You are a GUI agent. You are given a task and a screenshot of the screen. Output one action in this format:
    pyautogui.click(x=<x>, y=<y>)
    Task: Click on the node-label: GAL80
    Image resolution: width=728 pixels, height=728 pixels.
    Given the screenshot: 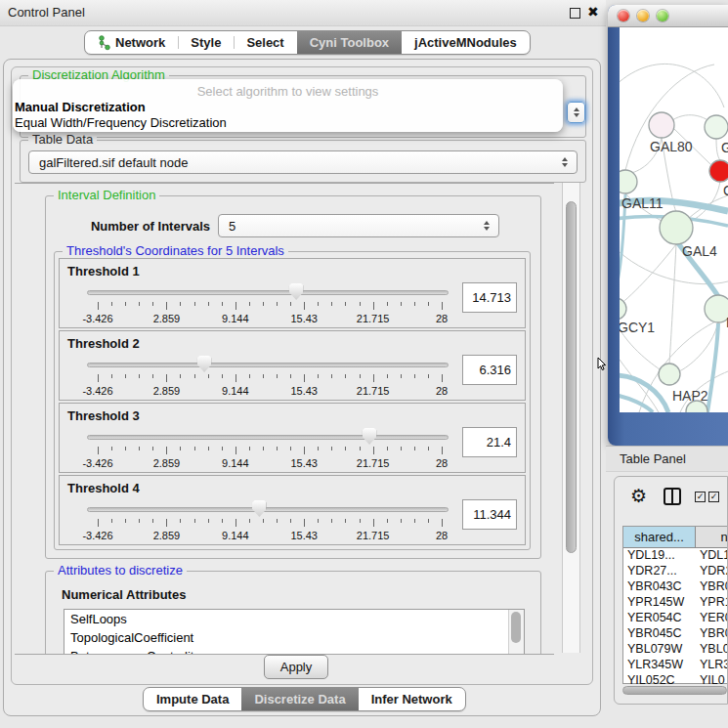 What is the action you would take?
    pyautogui.click(x=671, y=147)
    